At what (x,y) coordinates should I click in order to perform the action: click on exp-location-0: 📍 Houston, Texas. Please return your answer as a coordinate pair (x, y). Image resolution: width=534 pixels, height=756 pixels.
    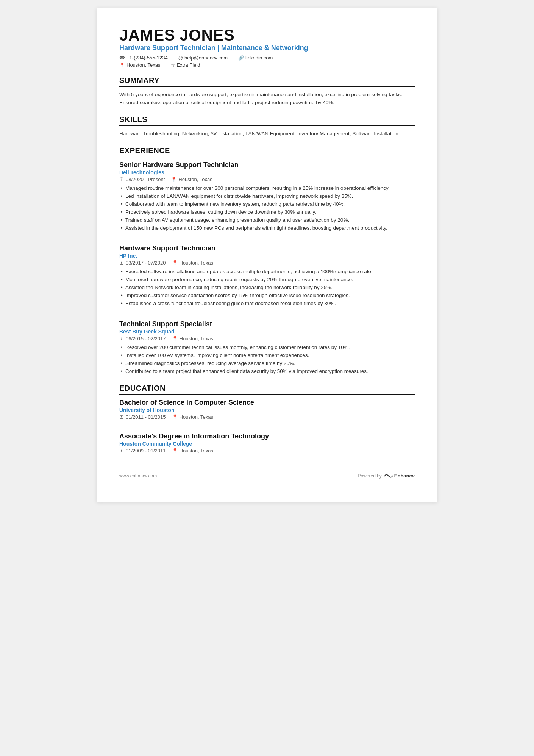
    Looking at the image, I should click on (192, 180).